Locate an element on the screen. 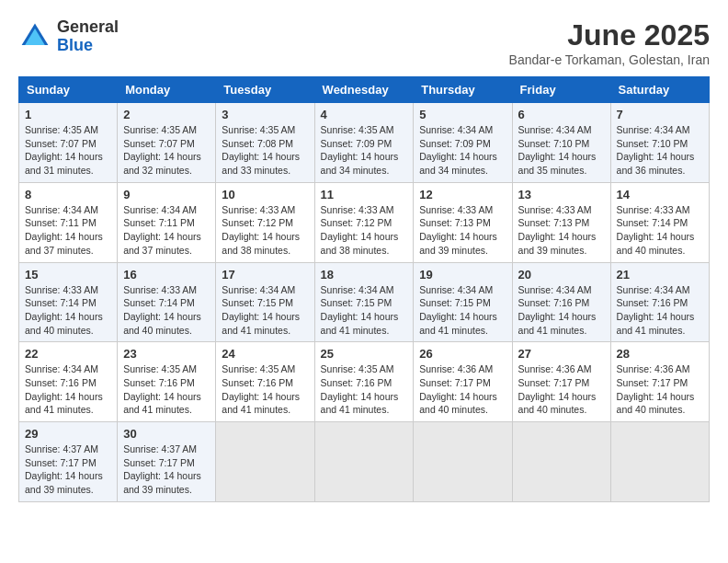  day-info: Sunrise: 4:35 AM Sunset: 7:08 PM Dayligh… is located at coordinates (265, 151).